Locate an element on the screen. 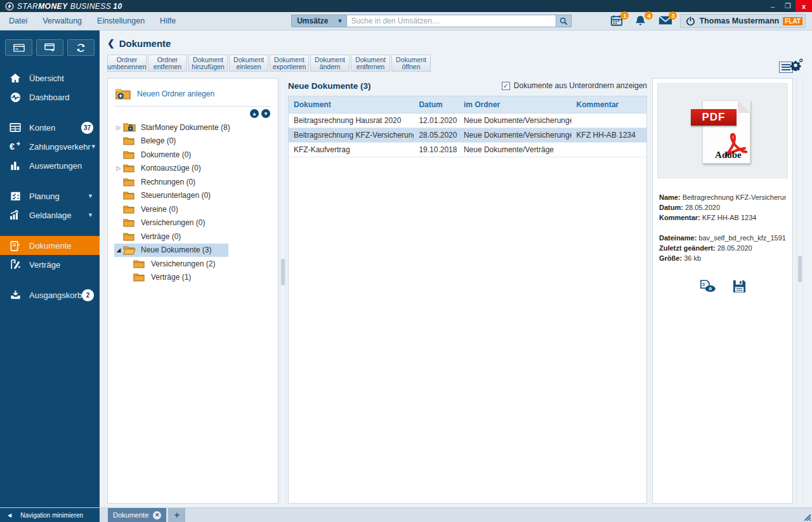 The height and width of the screenshot is (522, 812). restore-button: ❐ is located at coordinates (788, 6).